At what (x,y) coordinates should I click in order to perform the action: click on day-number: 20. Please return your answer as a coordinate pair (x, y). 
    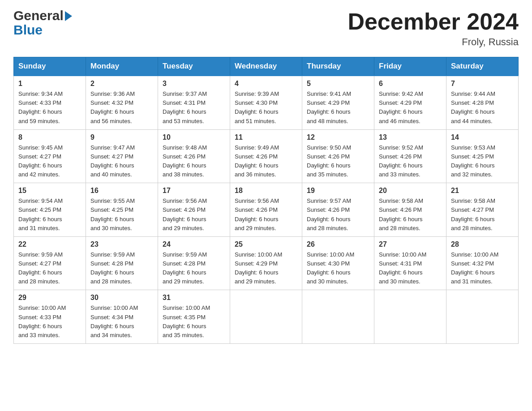
    Looking at the image, I should click on (410, 191).